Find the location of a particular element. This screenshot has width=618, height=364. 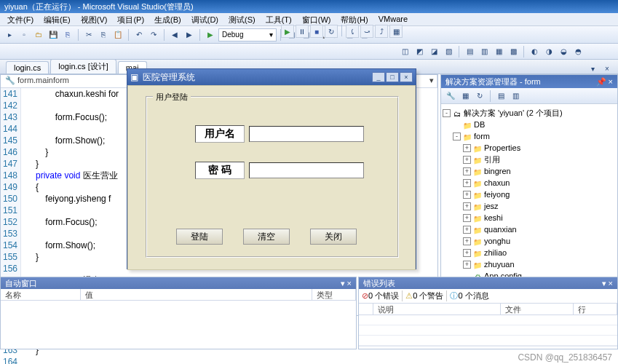

step-over-icon: ⤻ is located at coordinates (367, 31).